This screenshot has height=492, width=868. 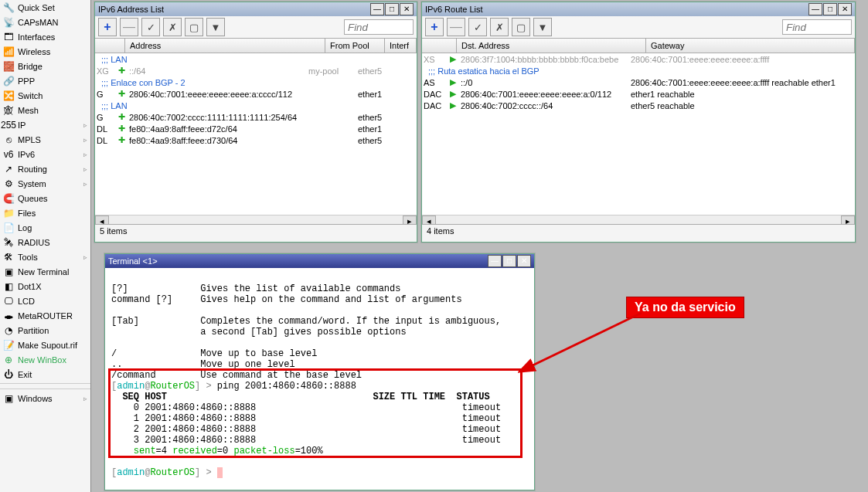 What do you see at coordinates (36, 8) in the screenshot?
I see `sidebar-label: Quick Set` at bounding box center [36, 8].